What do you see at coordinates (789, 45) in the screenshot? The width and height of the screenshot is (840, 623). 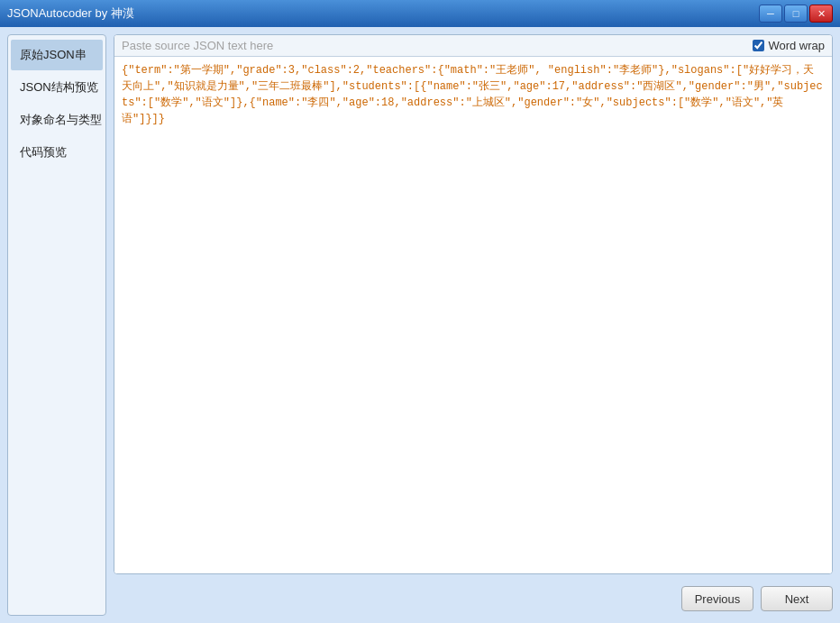 I see `word-wrap-area: Word wrap` at bounding box center [789, 45].